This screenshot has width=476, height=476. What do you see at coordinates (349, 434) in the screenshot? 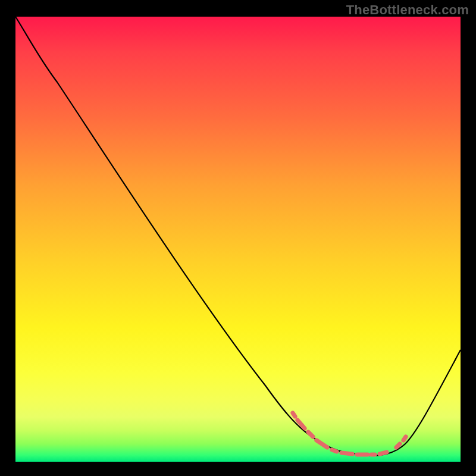
I see `flat-bottom-dashes` at bounding box center [349, 434].